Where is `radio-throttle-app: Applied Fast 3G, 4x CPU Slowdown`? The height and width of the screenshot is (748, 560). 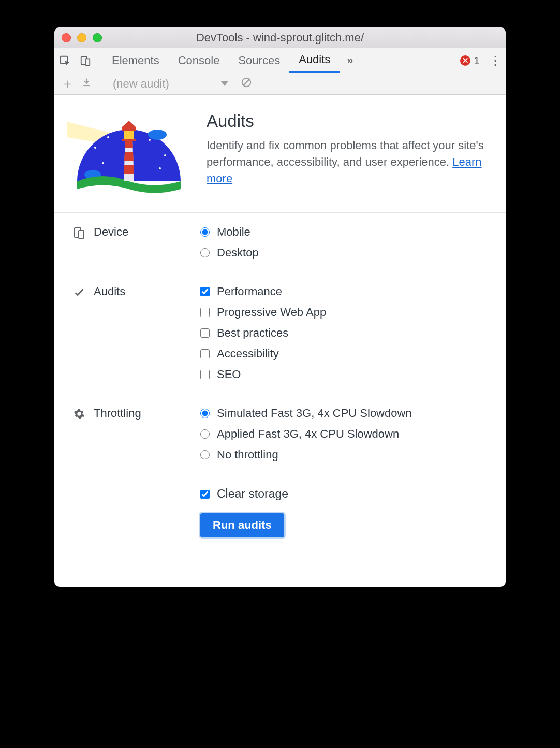
radio-throttle-app: Applied Fast 3G, 4x CPU Slowdown is located at coordinates (345, 434).